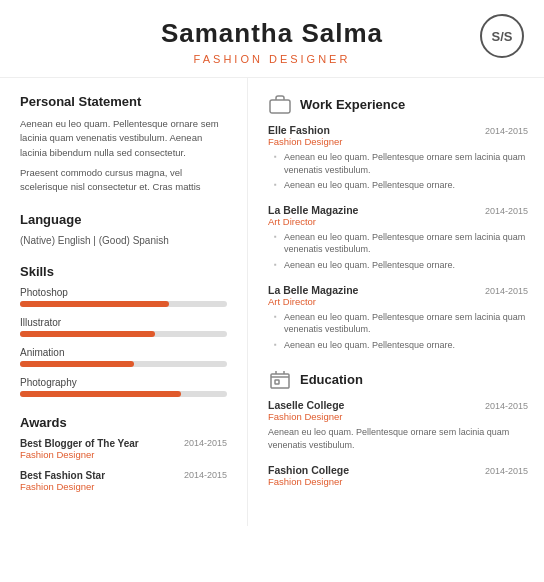 The height and width of the screenshot is (582, 544). What do you see at coordinates (124, 454) in the screenshot?
I see `awards-section: Awards Best Blogger of The Year 2014-201…` at bounding box center [124, 454].